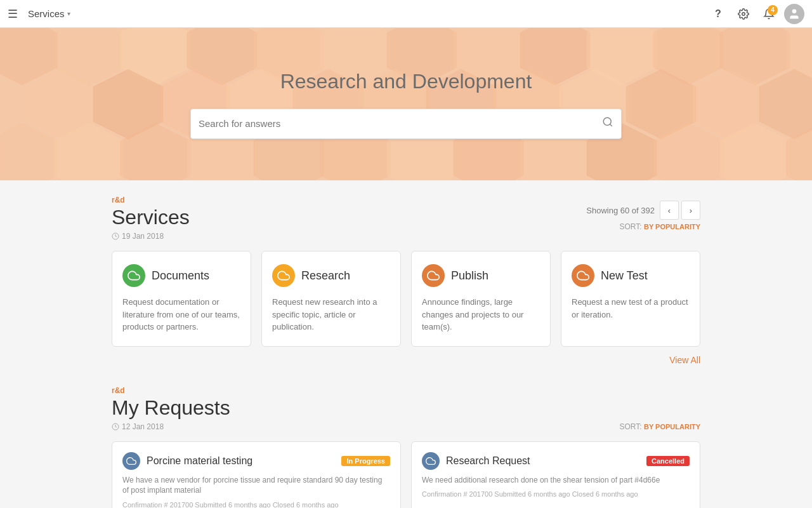 The height and width of the screenshot is (508, 812). I want to click on topbar: ☰ Services ▾ ? 4, so click(406, 14).